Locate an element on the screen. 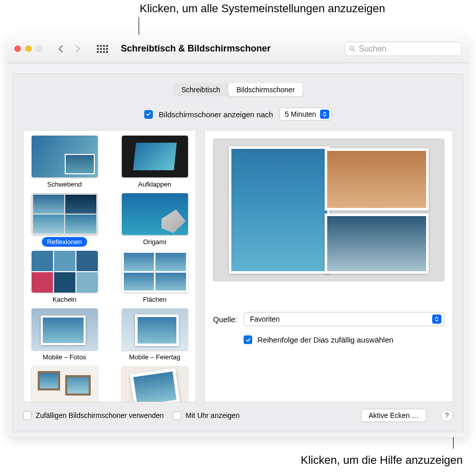 This screenshot has height=472, width=476. random-order-row: Reihenfolge der Dias zufällig auswählen is located at coordinates (344, 339).